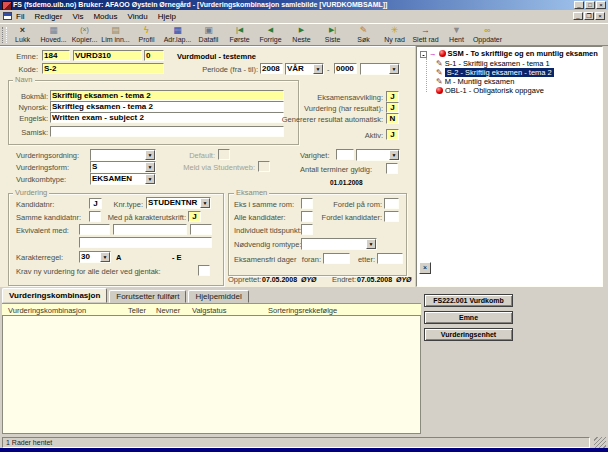 The image size is (608, 452). What do you see at coordinates (95, 257) in the screenshot?
I see `karakterregel-select: 30▼` at bounding box center [95, 257].